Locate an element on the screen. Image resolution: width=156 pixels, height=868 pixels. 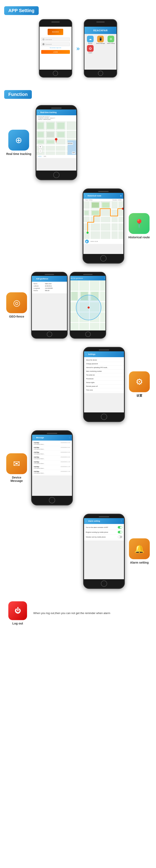
message-item-7: V1078al Low battery Alarm... 2018/09/06 … is located at coordinates (52, 472).